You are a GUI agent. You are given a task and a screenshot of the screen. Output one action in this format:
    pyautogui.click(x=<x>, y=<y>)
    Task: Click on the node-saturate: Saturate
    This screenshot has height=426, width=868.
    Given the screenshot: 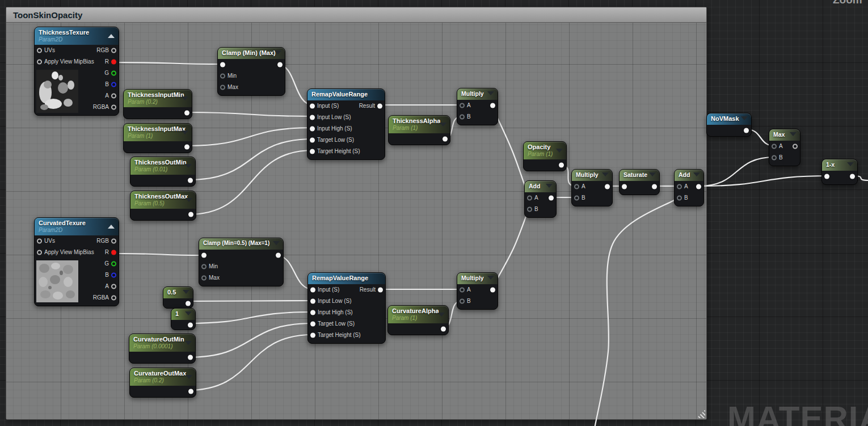 What is the action you would take?
    pyautogui.click(x=639, y=182)
    